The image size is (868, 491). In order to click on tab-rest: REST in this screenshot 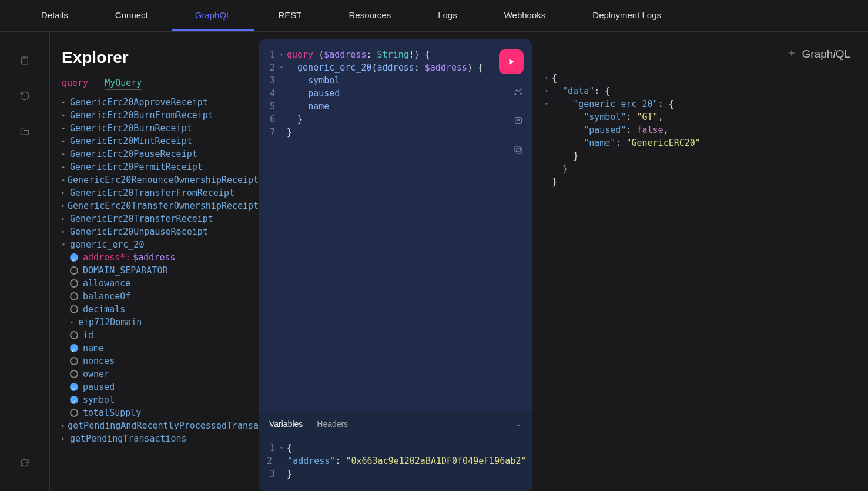, I will do `click(290, 15)`.